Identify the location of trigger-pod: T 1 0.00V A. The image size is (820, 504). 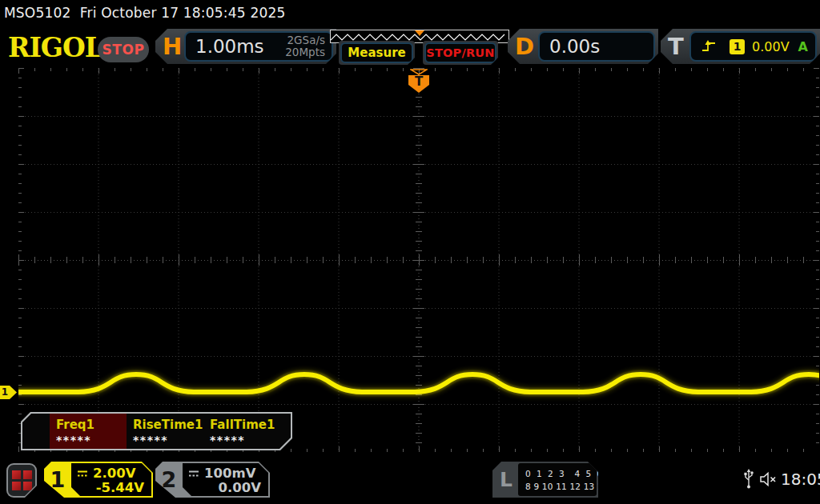
(740, 46).